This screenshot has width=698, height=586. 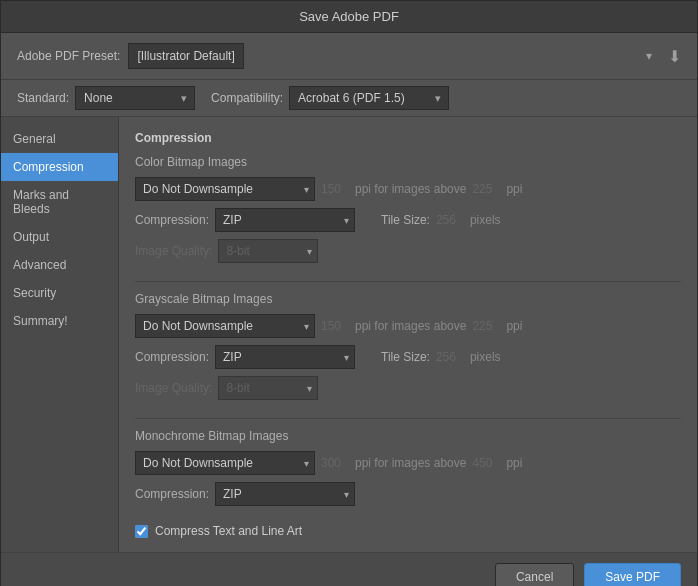 What do you see at coordinates (247, 98) in the screenshot?
I see `compatibility-label: Compatibility:` at bounding box center [247, 98].